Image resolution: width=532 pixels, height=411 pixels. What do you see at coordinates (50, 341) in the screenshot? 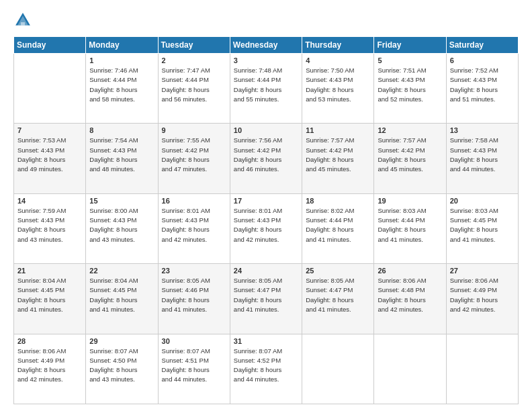
I see `day-number: 28` at bounding box center [50, 341].